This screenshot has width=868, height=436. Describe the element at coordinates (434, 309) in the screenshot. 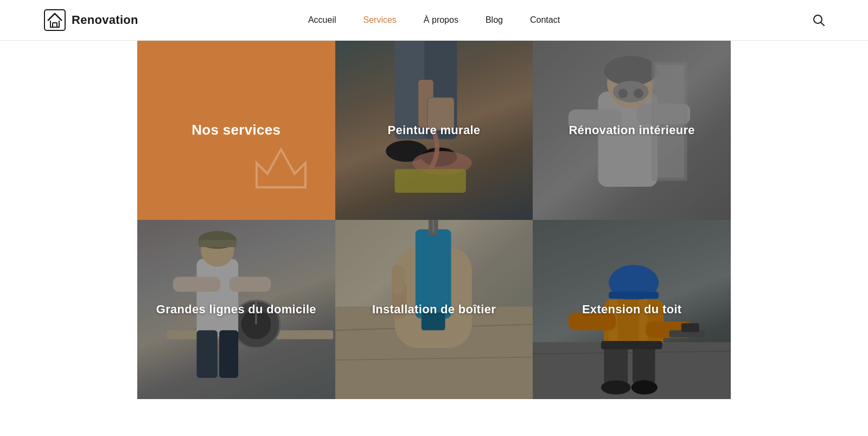

I see `installation-boitier-label: Installation de boîtier` at that location.